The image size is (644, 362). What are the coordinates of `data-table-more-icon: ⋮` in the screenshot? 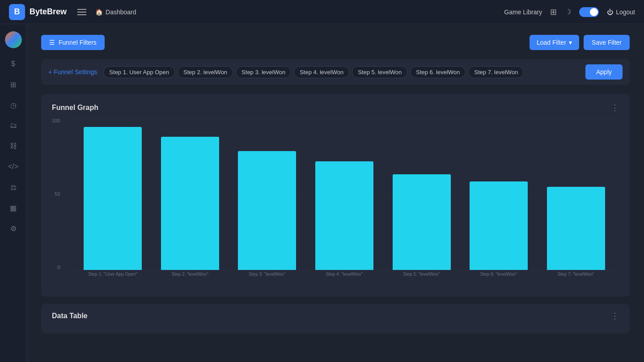 It's located at (615, 316).